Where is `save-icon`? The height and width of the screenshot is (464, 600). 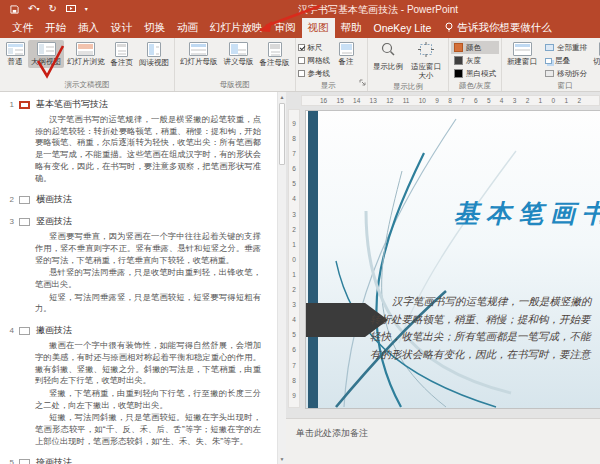 save-icon is located at coordinates (14, 10).